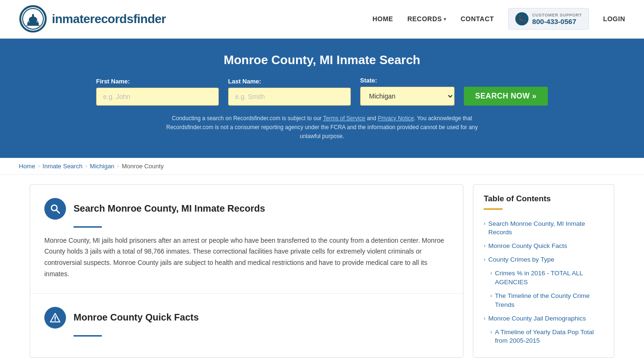 The height and width of the screenshot is (362, 644). I want to click on toc-list: › Search Monroe County, MI Inmate Record…, so click(544, 283).